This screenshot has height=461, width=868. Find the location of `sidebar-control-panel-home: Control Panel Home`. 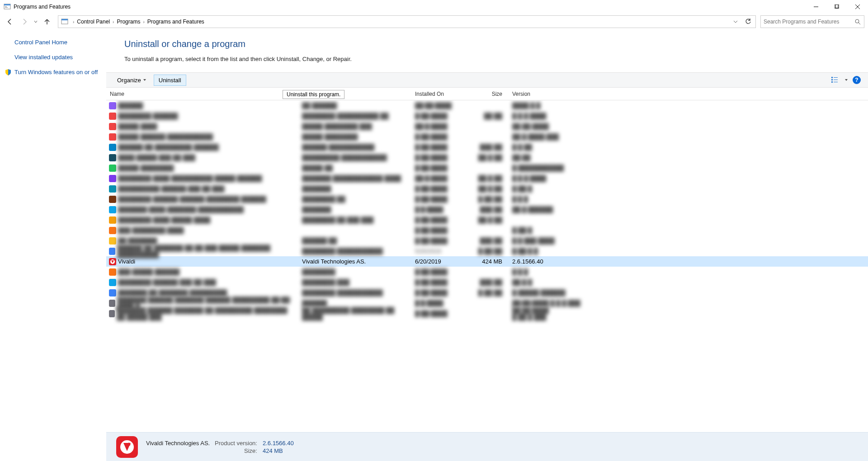

sidebar-control-panel-home: Control Panel Home is located at coordinates (58, 42).